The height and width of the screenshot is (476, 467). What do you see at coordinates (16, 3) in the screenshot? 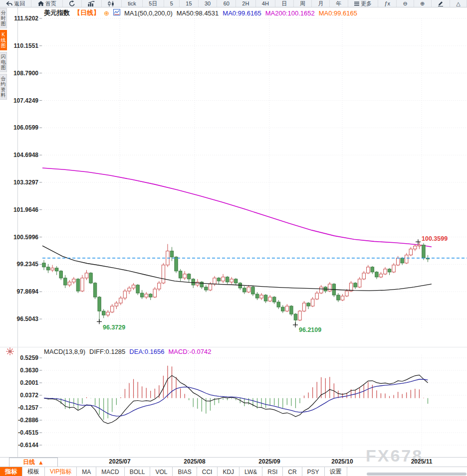
I see `back-button: 返回` at bounding box center [16, 3].